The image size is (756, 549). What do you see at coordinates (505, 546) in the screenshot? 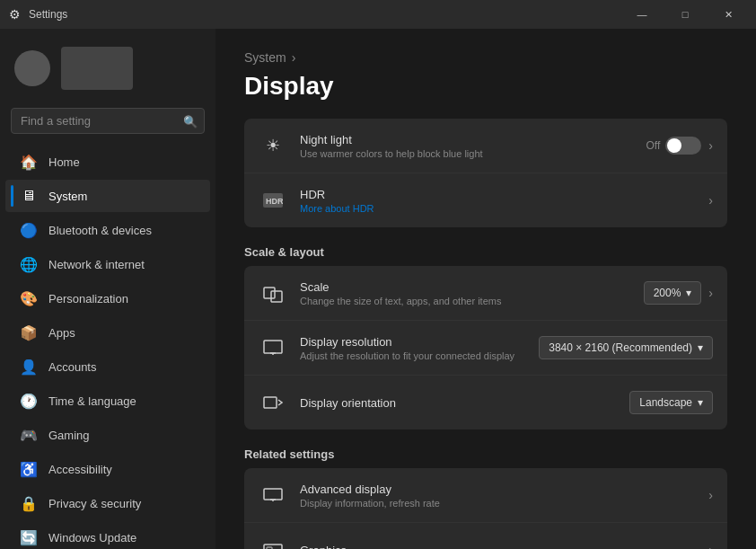
I see `graphics-text: Graphics` at bounding box center [505, 546].